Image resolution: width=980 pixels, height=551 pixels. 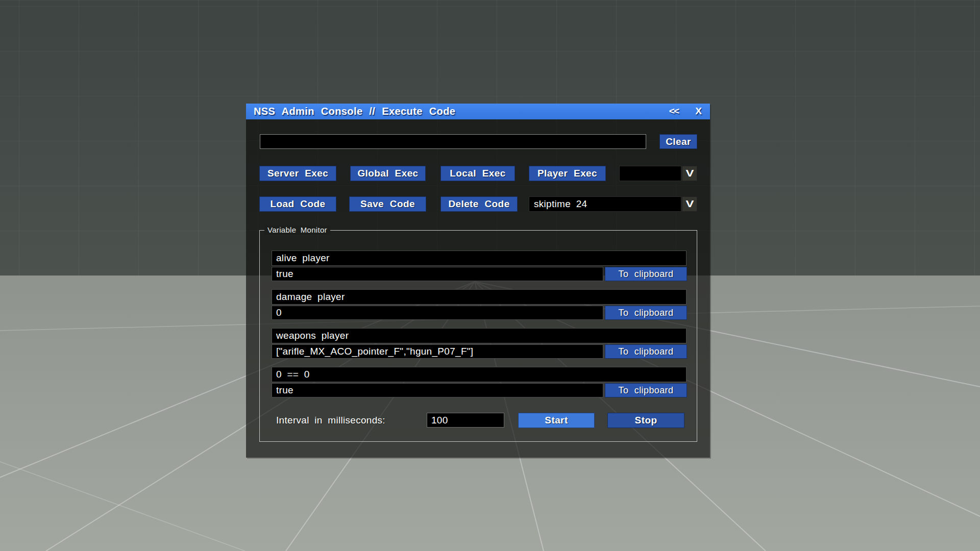 What do you see at coordinates (690, 173) in the screenshot?
I see `player-select-dropdown-arrow-icon: V` at bounding box center [690, 173].